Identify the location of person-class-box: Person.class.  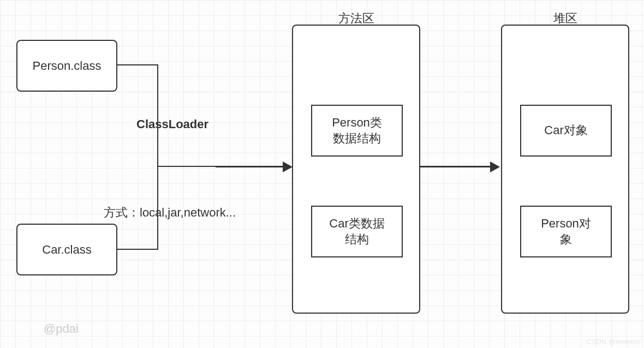
(67, 65).